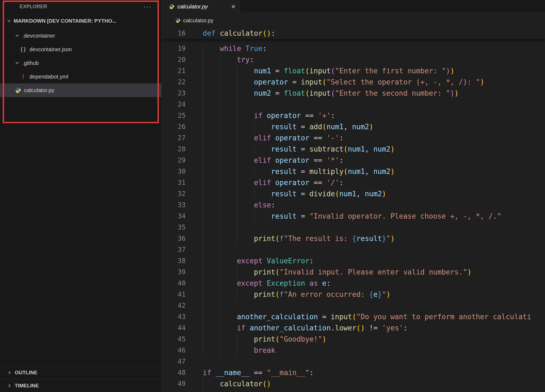 This screenshot has width=545, height=392. Describe the element at coordinates (353, 384) in the screenshot. I see `code-line: 49calculator()` at that location.